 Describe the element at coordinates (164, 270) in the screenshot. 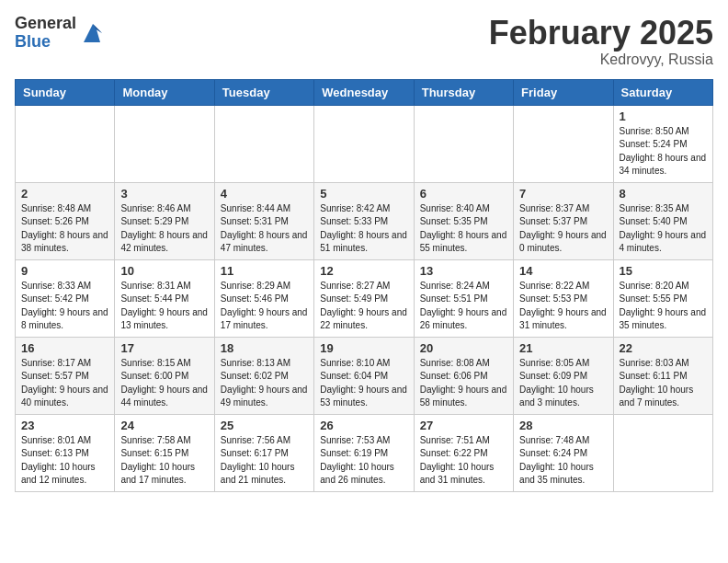

I see `day-number: 10` at that location.